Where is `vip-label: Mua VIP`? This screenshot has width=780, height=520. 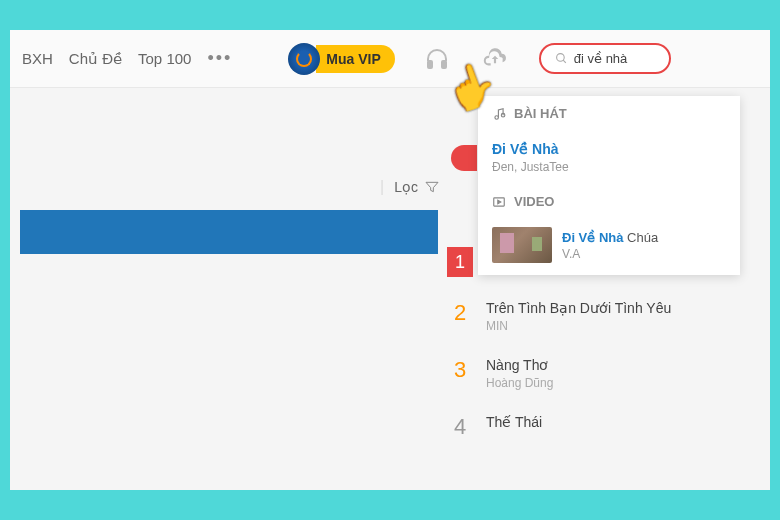
vip-label: Mua VIP is located at coordinates (355, 59).